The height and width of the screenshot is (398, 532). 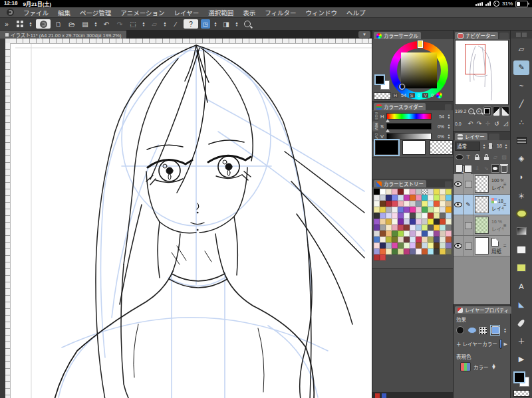 I want to click on select-spinner: ▲▼, so click(x=144, y=24).